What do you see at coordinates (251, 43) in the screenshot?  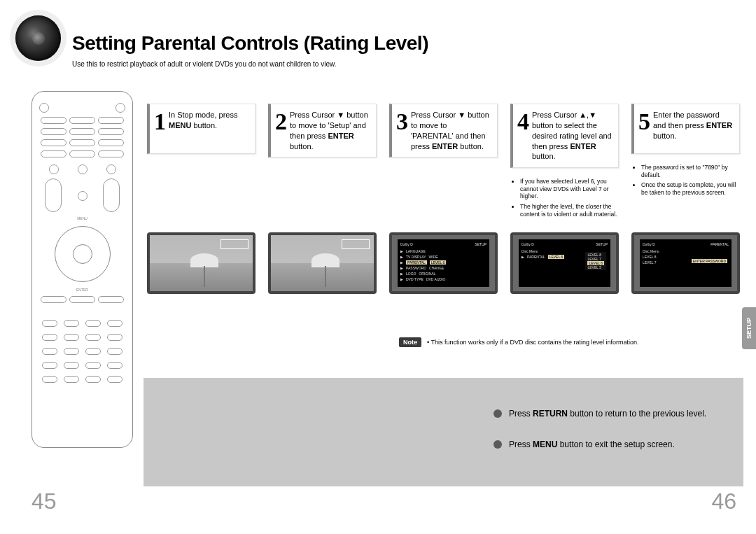 I see `page-title: Setting Parental Controls (Rating Level)` at bounding box center [251, 43].